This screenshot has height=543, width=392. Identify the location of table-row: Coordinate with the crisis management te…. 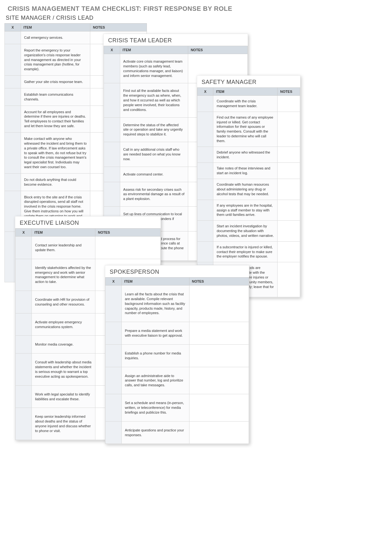
(249, 104).